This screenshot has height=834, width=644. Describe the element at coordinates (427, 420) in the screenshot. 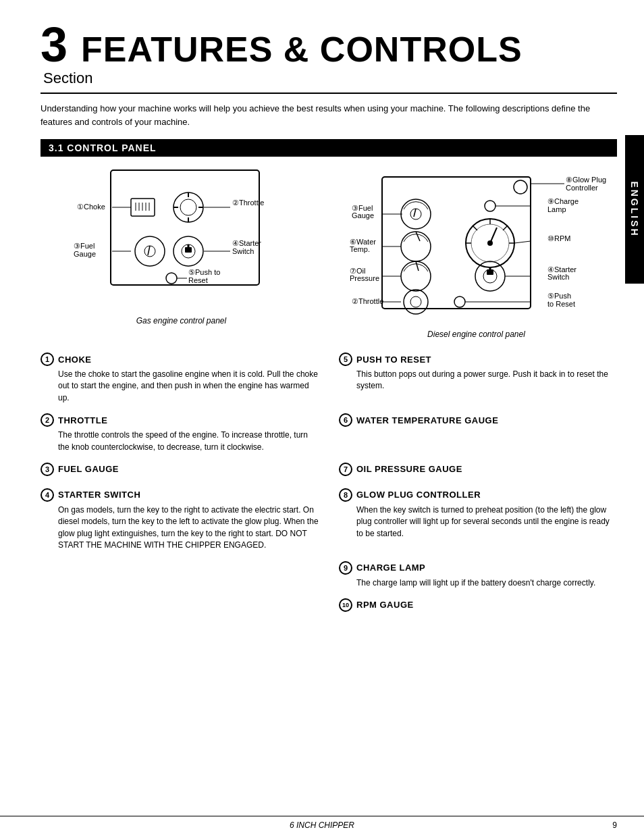

I see `feature-title-water-temp: WATER TEMPERATURE GAUGE` at that location.